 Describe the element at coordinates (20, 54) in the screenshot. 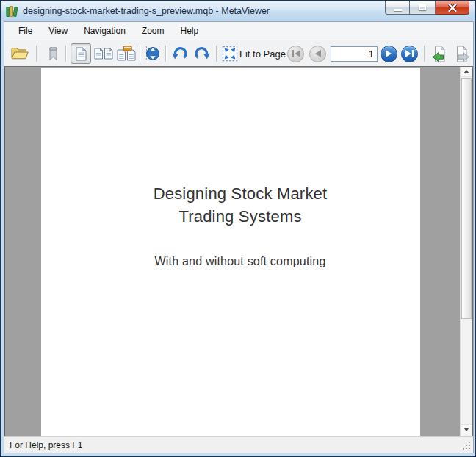

I see `open-button` at that location.